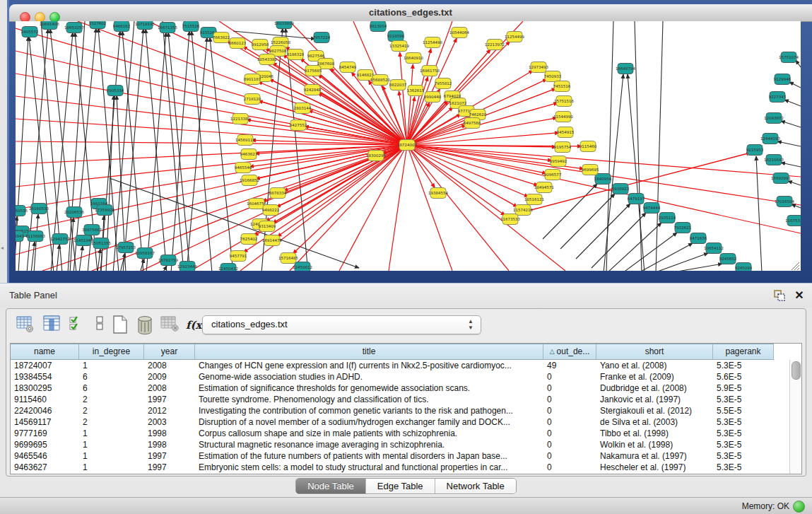  Describe the element at coordinates (369, 467) in the screenshot. I see `cell-title: Embryonic stem cells: a model to study s…` at that location.